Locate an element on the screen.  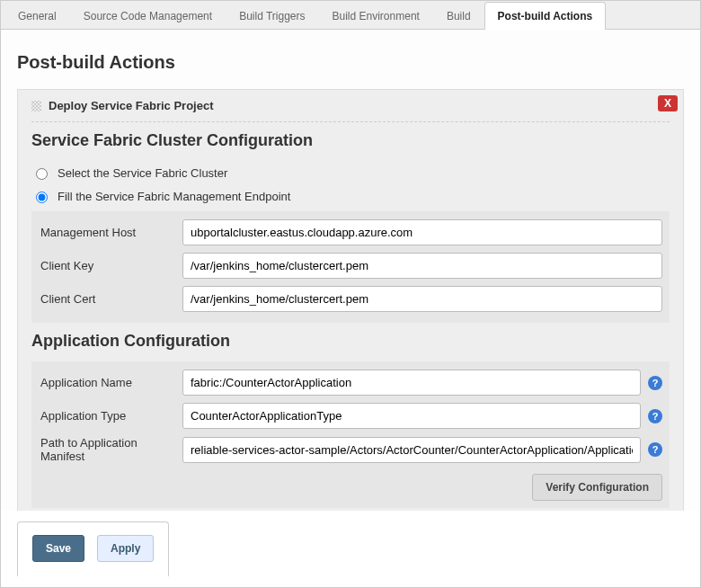
app-name-input is located at coordinates (412, 383).